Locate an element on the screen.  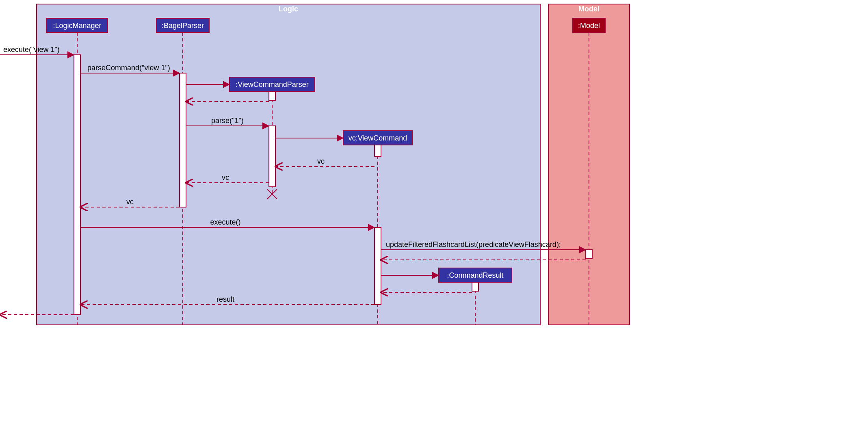
msg-update-filtered-label: updateFilteredFlashcardList(predicateVie… is located at coordinates (474, 244).